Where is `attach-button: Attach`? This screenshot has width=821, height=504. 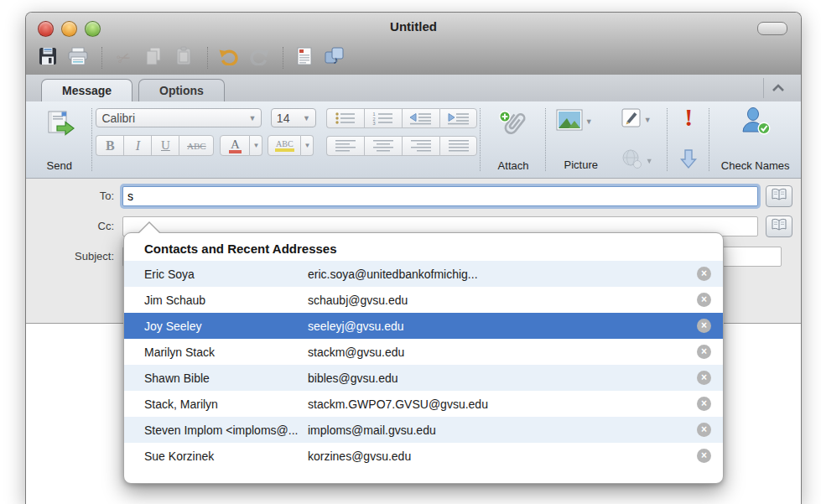 attach-button: Attach is located at coordinates (513, 139).